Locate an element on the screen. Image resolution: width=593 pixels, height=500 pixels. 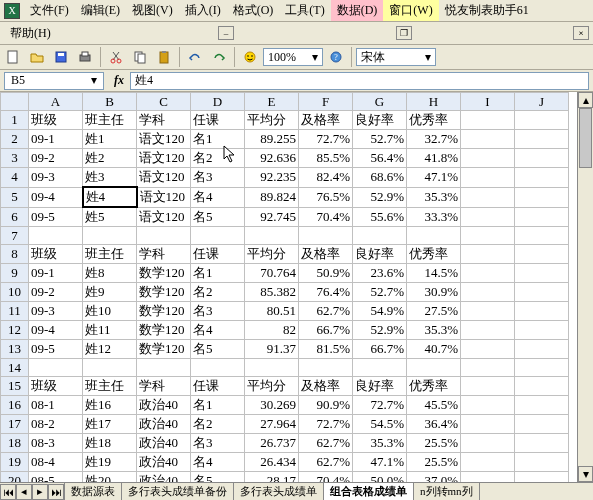
cell: 名5 is located at coordinates (218, 350).